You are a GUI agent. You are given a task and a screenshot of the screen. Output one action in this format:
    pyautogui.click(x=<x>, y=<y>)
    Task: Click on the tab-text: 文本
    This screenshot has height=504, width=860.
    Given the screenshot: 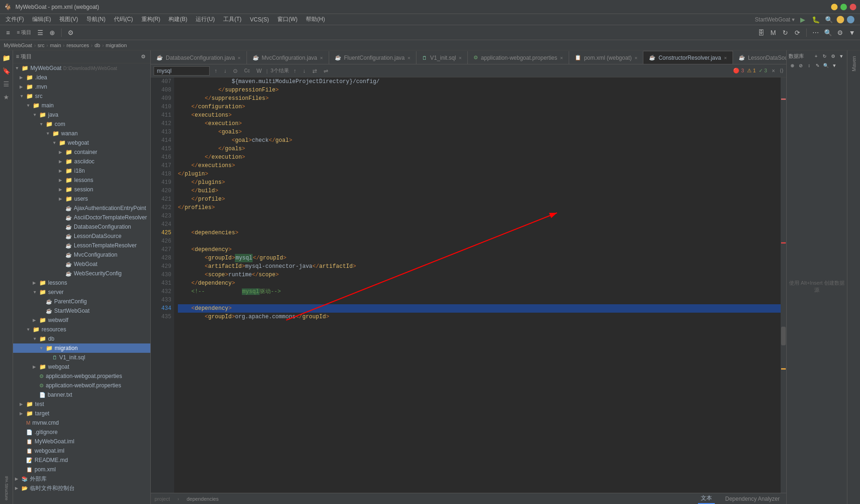 What is the action you would take?
    pyautogui.click(x=706, y=498)
    